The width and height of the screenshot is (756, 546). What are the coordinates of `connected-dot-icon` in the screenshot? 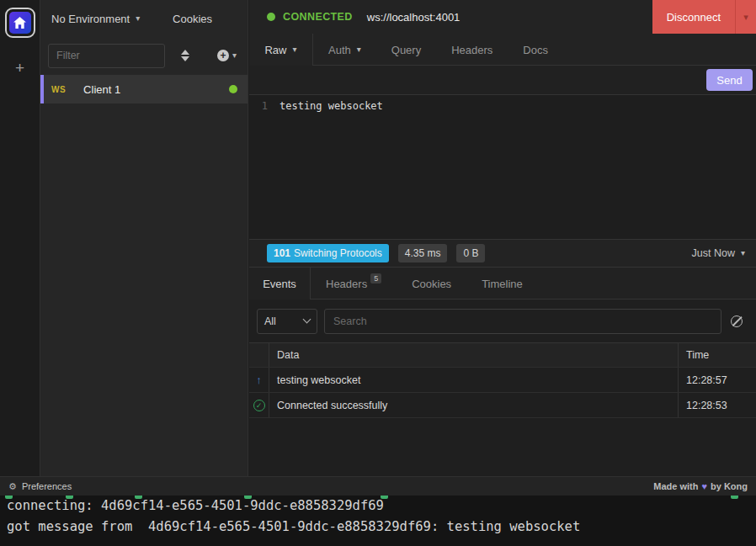 It's located at (271, 17).